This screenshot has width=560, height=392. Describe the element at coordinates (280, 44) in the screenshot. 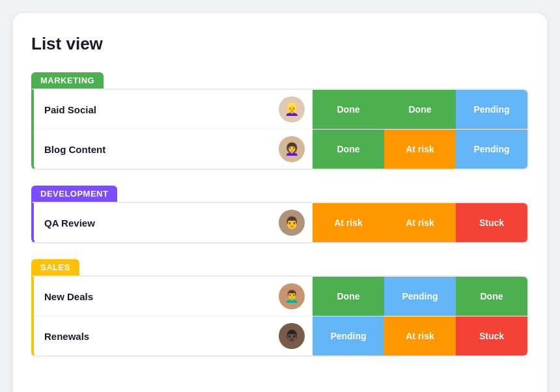

I see `page-title: List view` at that location.